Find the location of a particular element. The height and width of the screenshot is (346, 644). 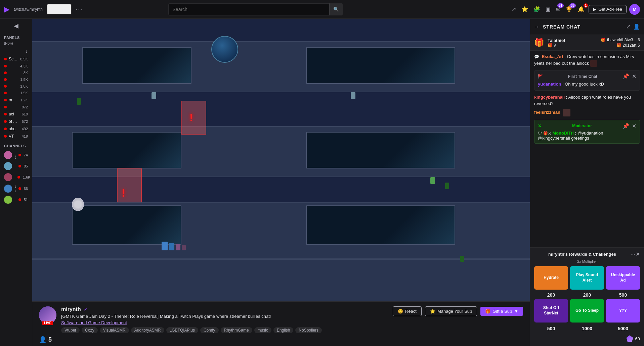

notifications-icon: 🔔 1 is located at coordinates (581, 9).